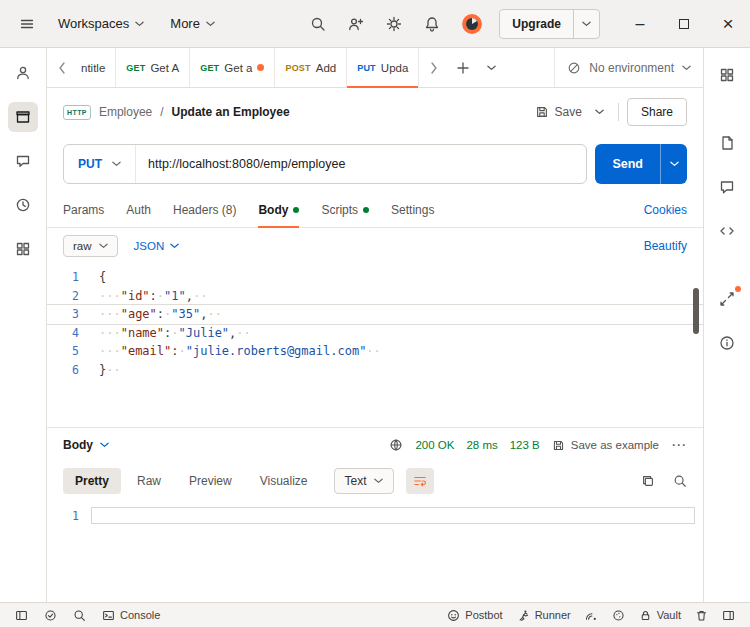 The image size is (750, 627). I want to click on code-line: 2···"id":·"1",··, so click(375, 296).